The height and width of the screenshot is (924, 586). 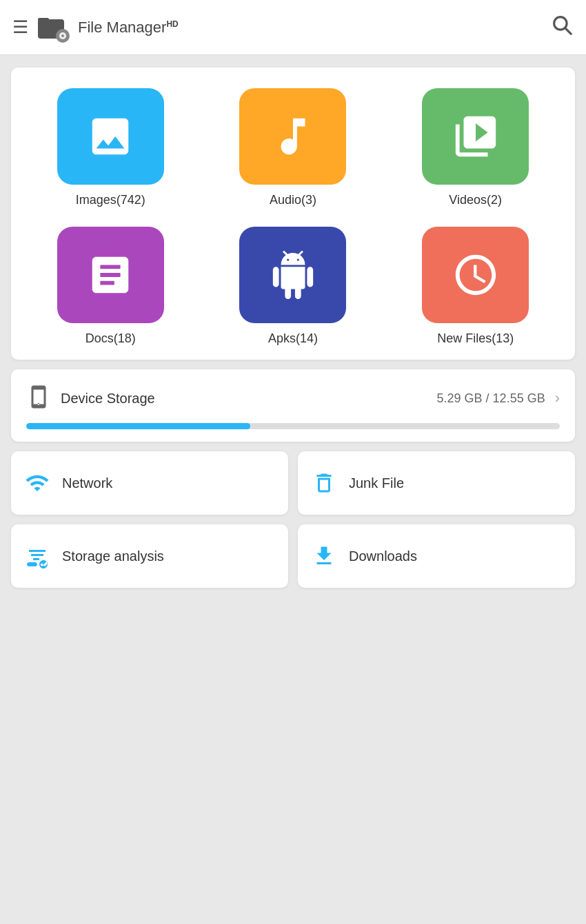 What do you see at coordinates (557, 398) in the screenshot?
I see `storage-chevron-icon: ›` at bounding box center [557, 398].